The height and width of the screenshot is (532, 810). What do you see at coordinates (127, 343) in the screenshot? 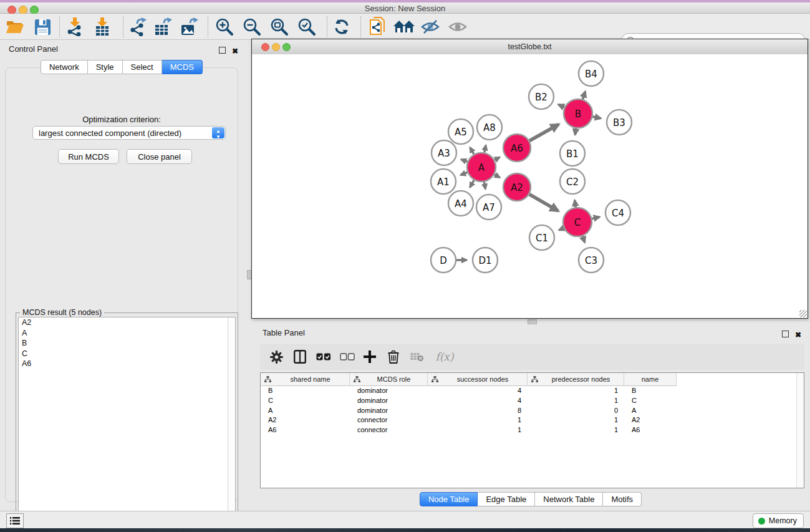
I see `mcds-result-item: B` at bounding box center [127, 343].